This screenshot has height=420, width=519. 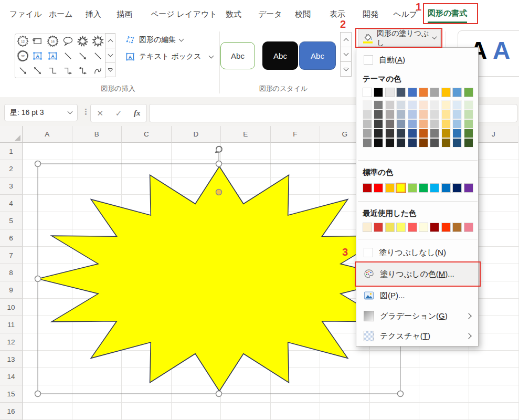 What do you see at coordinates (12, 238) in the screenshot?
I see `row-header-6: 6` at bounding box center [12, 238].